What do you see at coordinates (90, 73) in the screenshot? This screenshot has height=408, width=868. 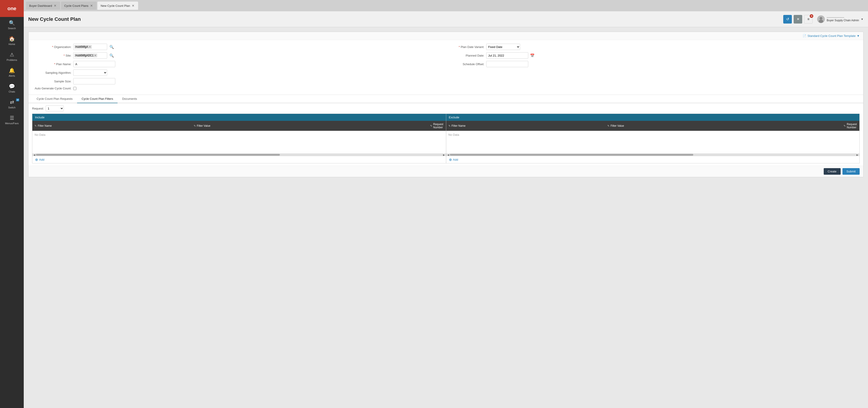 I see `sampling-algorithm-select` at bounding box center [90, 73].